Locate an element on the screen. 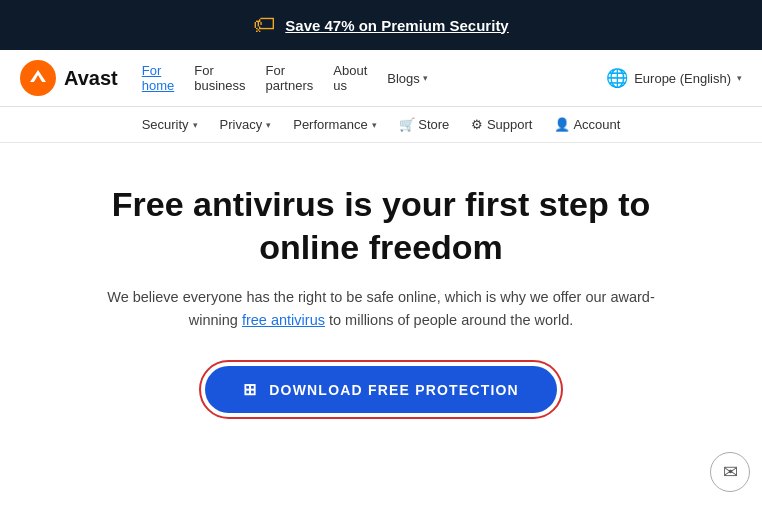 This screenshot has width=762, height=512. nav-region: 🌐 Europe (English) ▾ is located at coordinates (674, 78).